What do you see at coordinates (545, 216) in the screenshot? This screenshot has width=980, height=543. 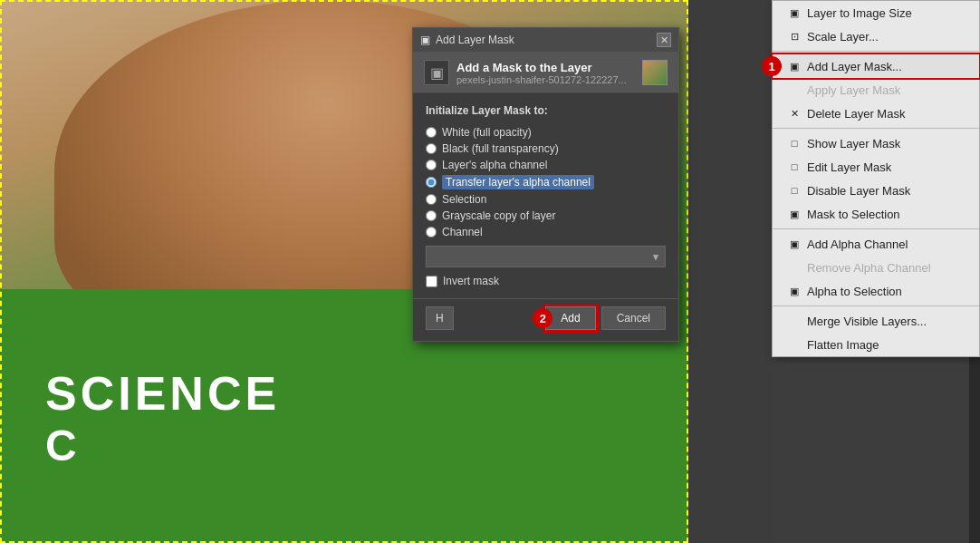 I see `radio-grayscale: Grayscale copy of layer` at bounding box center [545, 216].